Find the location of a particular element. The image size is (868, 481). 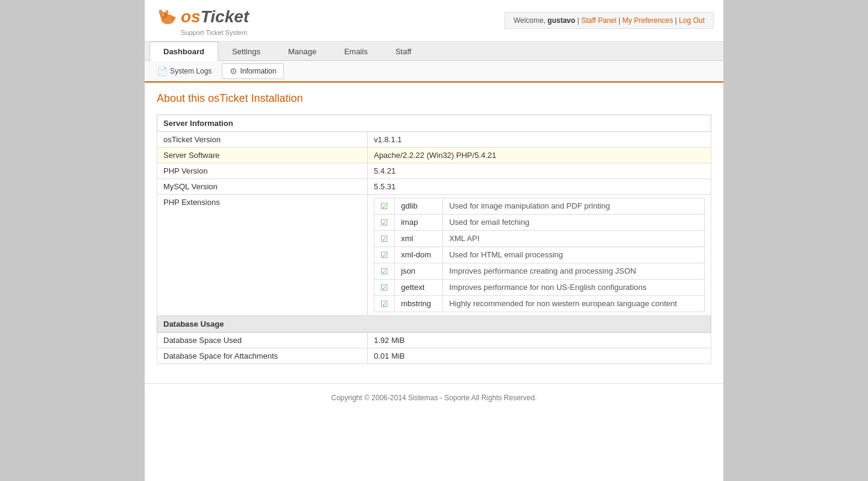

row-value: Apache/2.2.22 (Win32) PHP/5.4.21 is located at coordinates (539, 156).